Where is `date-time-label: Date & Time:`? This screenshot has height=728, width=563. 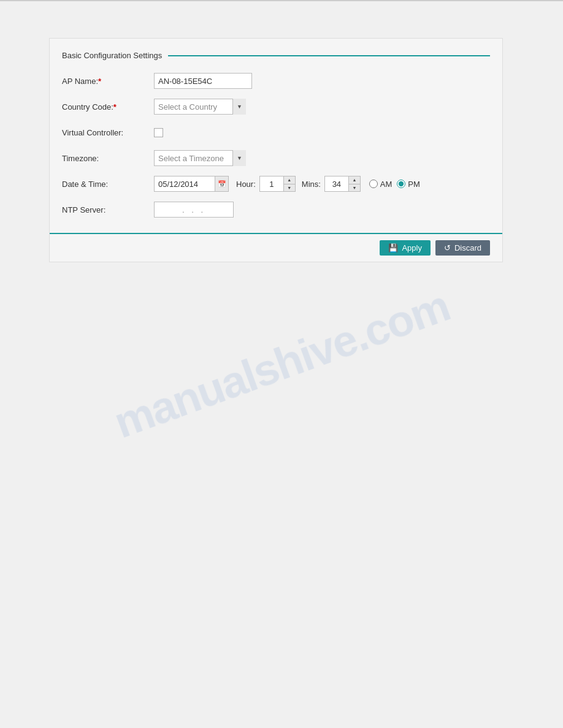
date-time-label: Date & Time: is located at coordinates (108, 184).